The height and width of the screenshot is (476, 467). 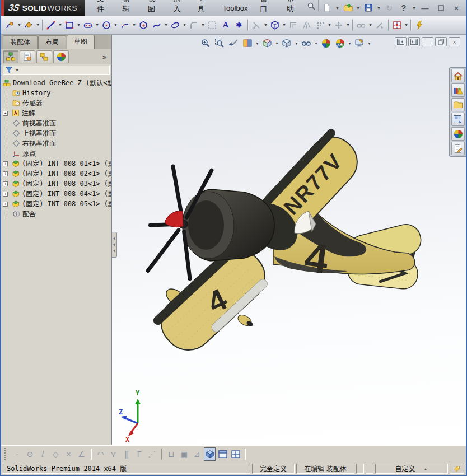 I want to click on menu-item-tools: 工具(T), so click(x=204, y=8).